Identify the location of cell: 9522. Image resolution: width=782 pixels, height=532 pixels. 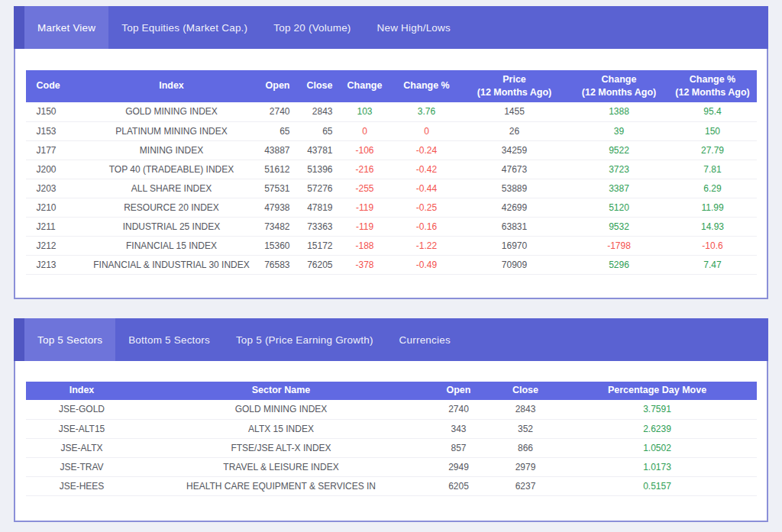
(619, 150).